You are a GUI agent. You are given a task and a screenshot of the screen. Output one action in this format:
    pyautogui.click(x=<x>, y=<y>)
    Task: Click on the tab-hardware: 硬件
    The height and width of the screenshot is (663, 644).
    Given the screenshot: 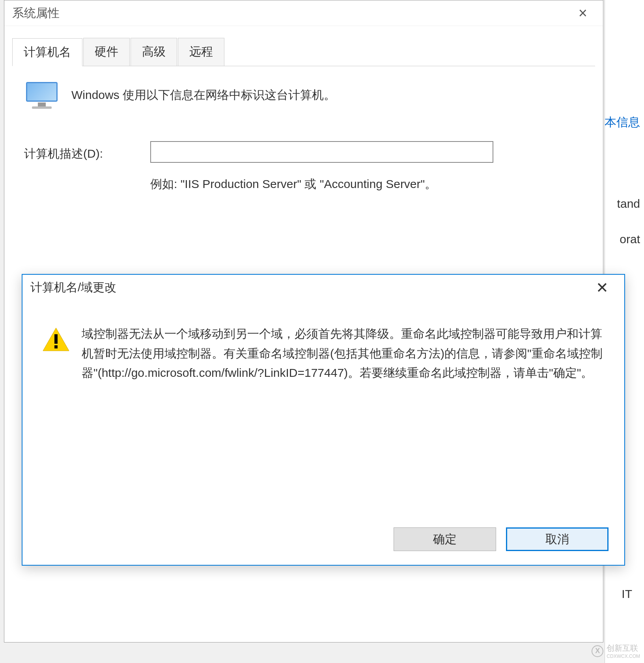 What is the action you would take?
    pyautogui.click(x=106, y=52)
    